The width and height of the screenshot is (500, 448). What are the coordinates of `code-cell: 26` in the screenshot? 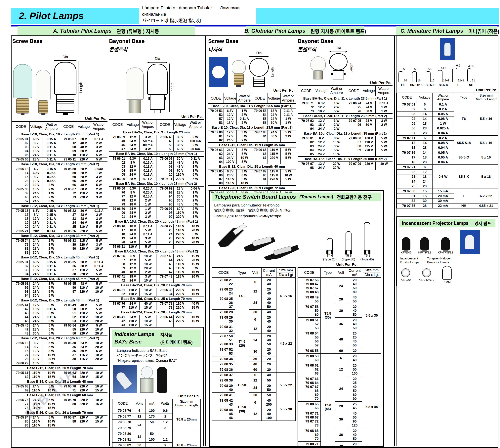 It's located at (165, 242).